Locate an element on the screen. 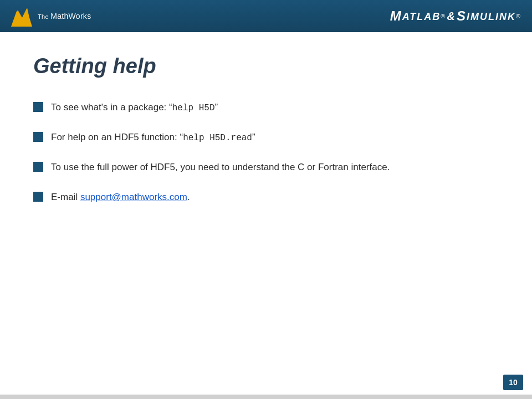  list-item: To use the full power of HDF5, you need … is located at coordinates (266, 167).